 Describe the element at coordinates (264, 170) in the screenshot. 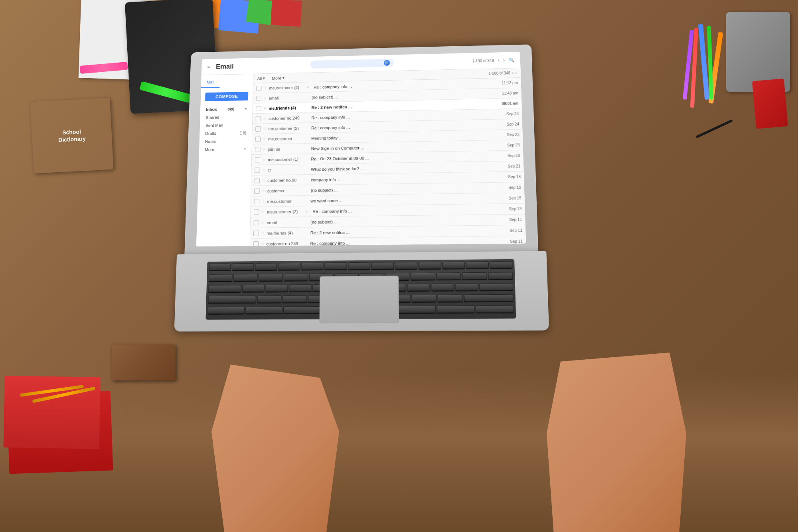

I see `email-star-8: ☆` at that location.